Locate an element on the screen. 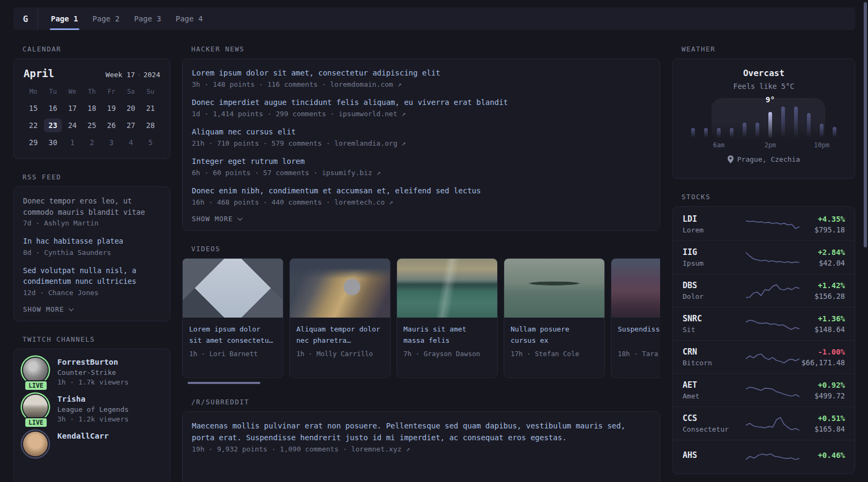 Image resolution: width=868 pixels, height=482 pixels. video-title: Lorem ipsum dolor sit amet consectetu… is located at coordinates (233, 335).